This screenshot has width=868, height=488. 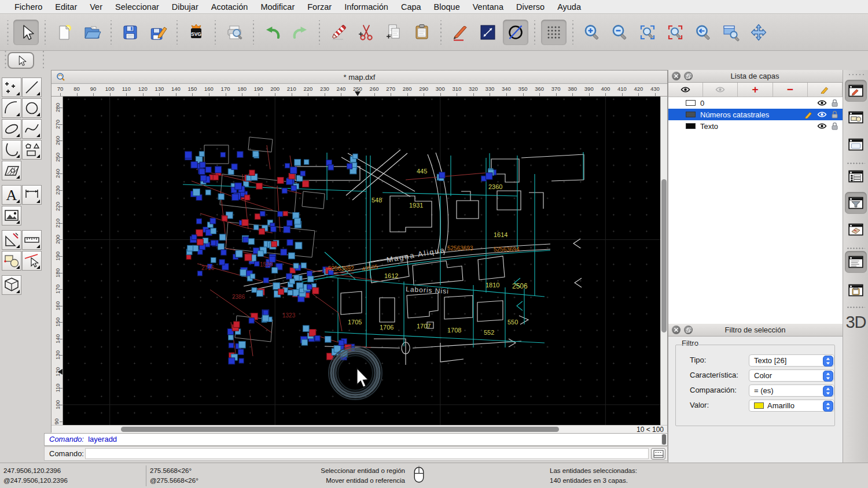 I want to click on menu-acotacion: Acotación, so click(x=230, y=7).